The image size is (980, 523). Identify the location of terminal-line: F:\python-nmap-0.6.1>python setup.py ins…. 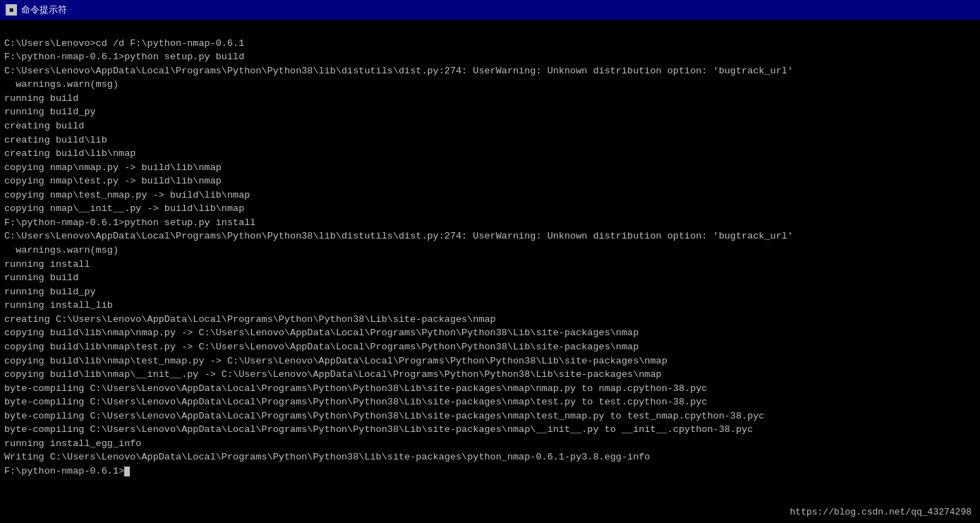
(490, 223).